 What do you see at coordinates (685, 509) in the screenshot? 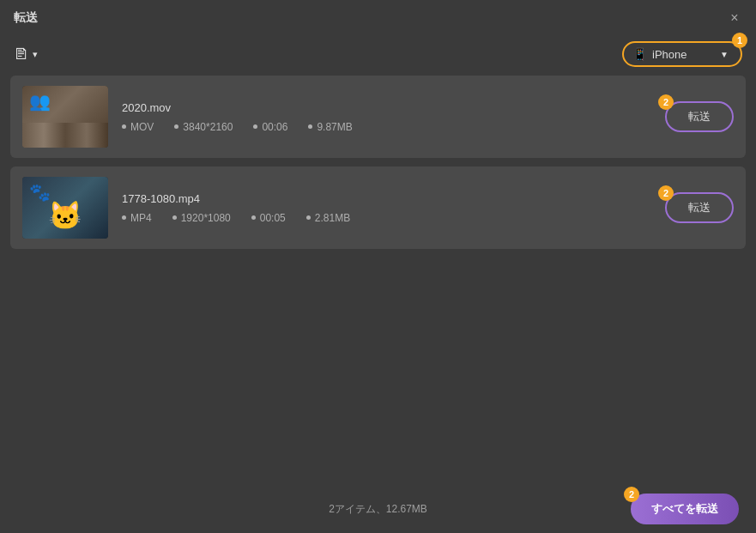
I see `transfer-all-button: すべてを転送` at bounding box center [685, 509].